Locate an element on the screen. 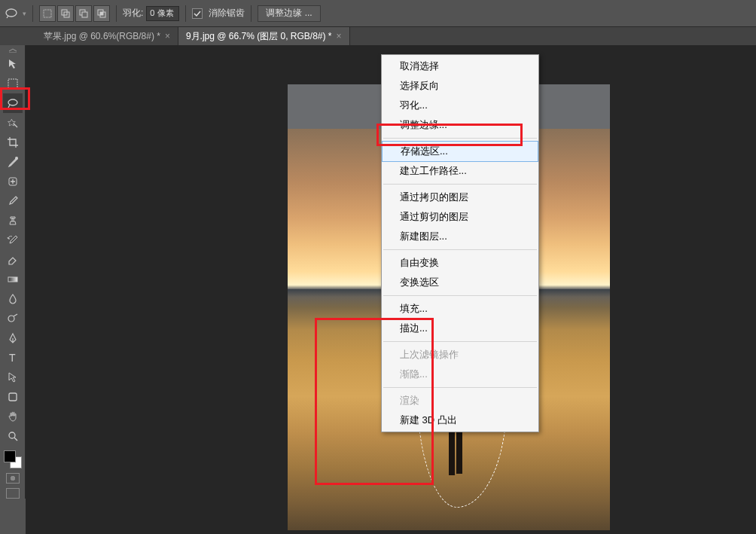  path-selection-tool is located at coordinates (13, 377).